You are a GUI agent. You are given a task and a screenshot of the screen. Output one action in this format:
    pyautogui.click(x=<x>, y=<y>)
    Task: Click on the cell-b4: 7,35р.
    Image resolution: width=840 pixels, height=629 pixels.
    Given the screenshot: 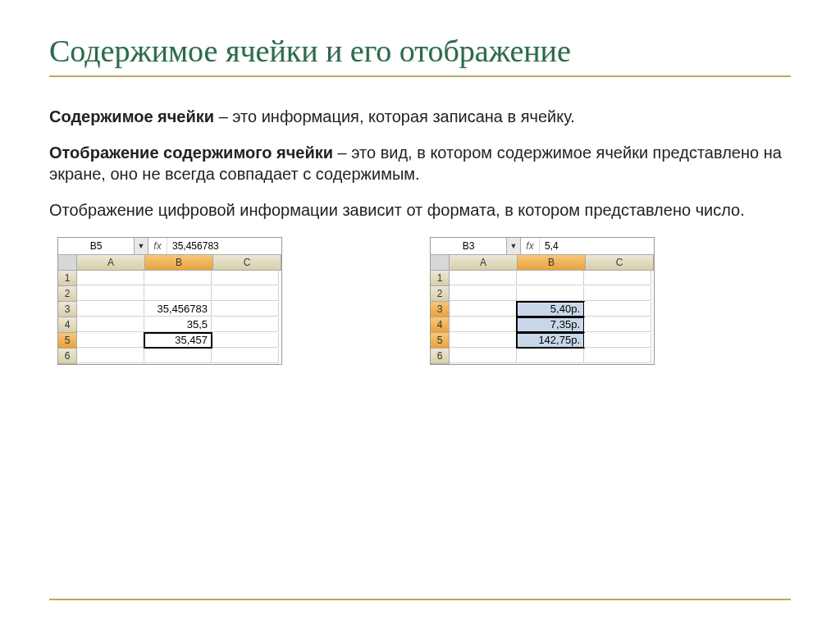 What is the action you would take?
    pyautogui.click(x=550, y=325)
    